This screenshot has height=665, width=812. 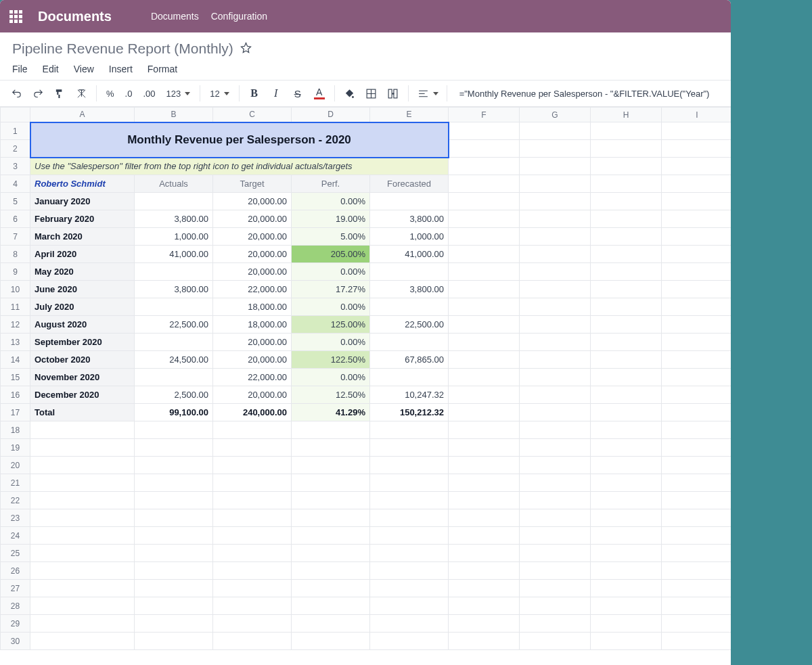 I want to click on cell: 122.50%, so click(x=331, y=360).